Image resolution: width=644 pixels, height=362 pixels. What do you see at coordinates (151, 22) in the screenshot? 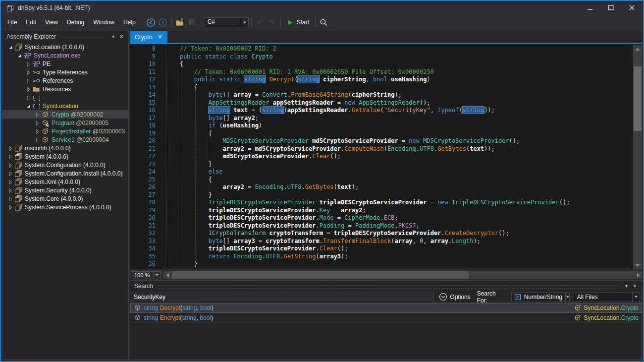
I see `navigate-back-button` at bounding box center [151, 22].